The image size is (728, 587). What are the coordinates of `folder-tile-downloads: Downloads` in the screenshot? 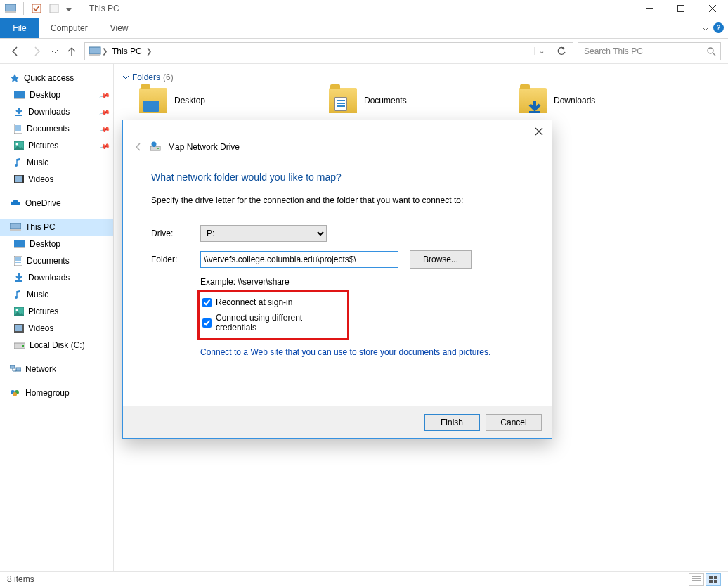 It's located at (592, 101).